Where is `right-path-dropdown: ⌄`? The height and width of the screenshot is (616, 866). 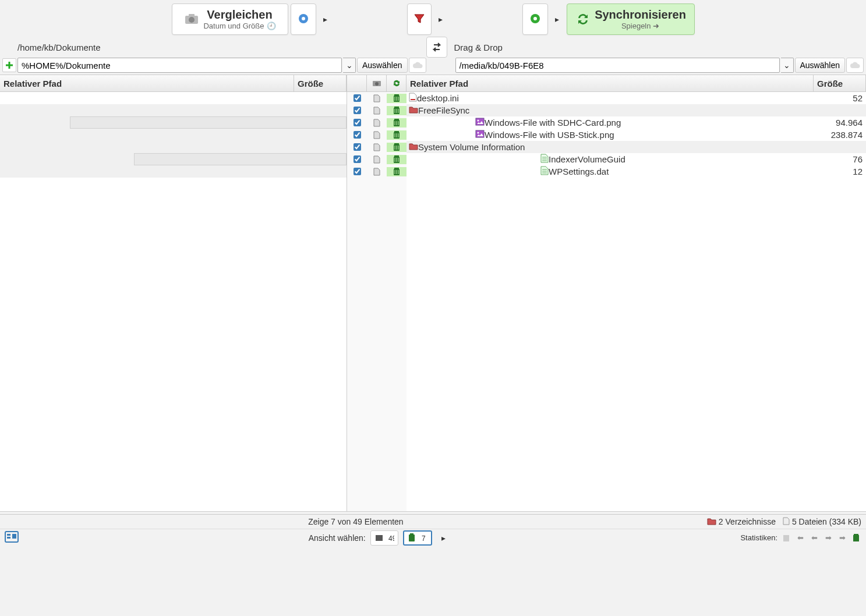
right-path-dropdown: ⌄ is located at coordinates (787, 65).